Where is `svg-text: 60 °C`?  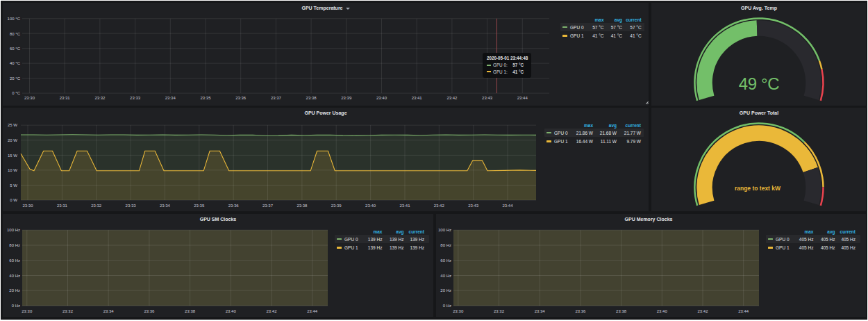
svg-text: 60 °C is located at coordinates (15, 49).